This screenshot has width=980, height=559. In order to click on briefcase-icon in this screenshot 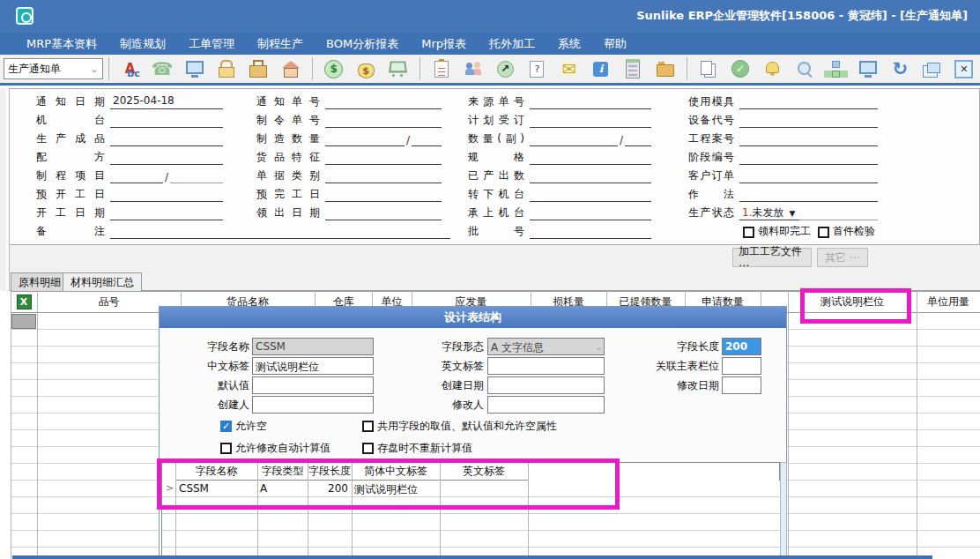, I will do `click(258, 69)`.